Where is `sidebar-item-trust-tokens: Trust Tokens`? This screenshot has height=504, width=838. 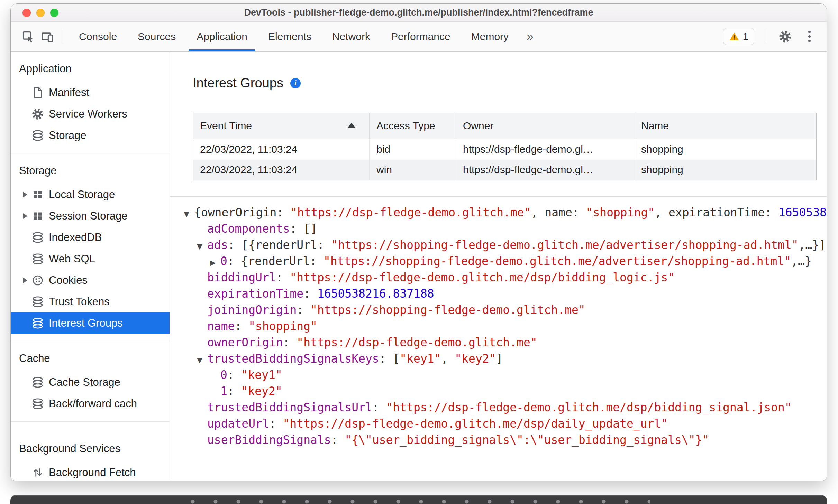
sidebar-item-trust-tokens: Trust Tokens is located at coordinates (90, 302).